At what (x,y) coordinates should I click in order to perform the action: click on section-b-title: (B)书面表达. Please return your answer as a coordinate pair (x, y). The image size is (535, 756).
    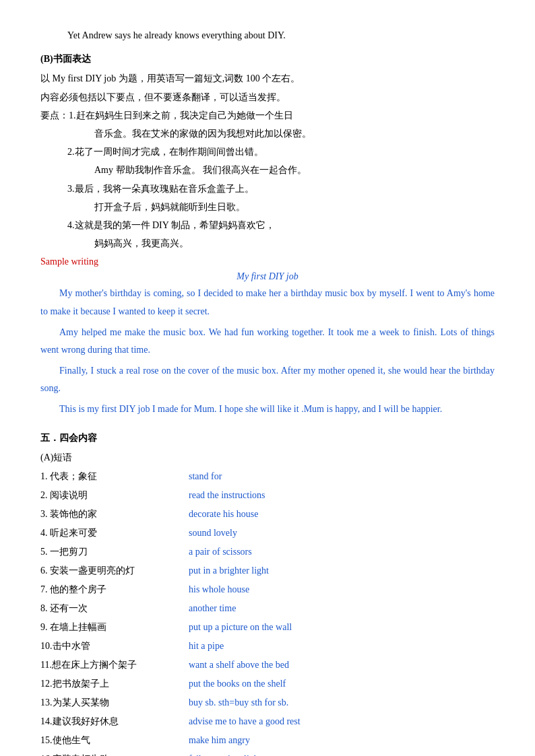
    Looking at the image, I should click on (268, 59).